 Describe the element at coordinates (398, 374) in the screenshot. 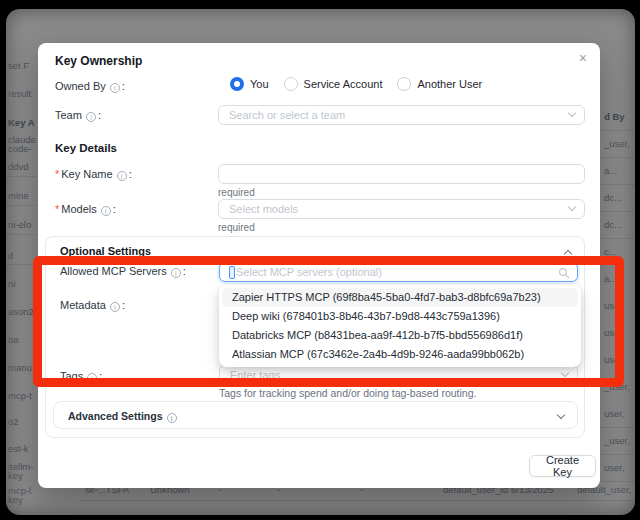

I see `tags-select: Enter tags` at that location.